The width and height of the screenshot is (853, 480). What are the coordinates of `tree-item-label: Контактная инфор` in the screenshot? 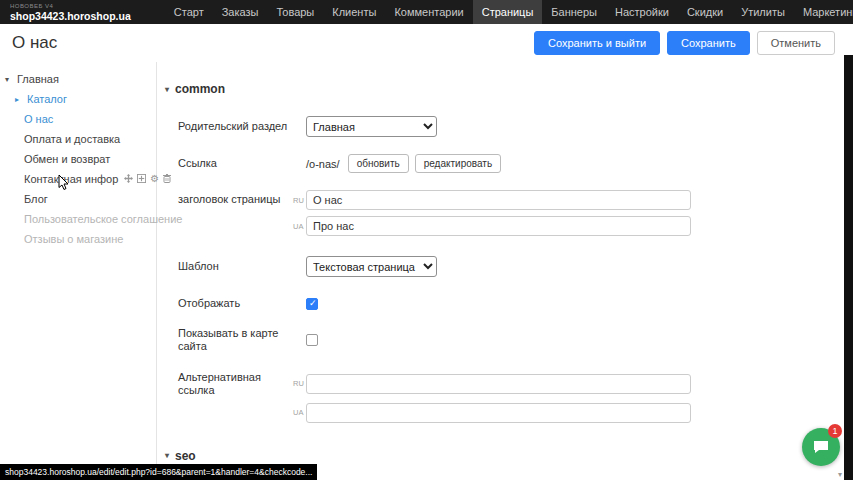 It's located at (71, 179).